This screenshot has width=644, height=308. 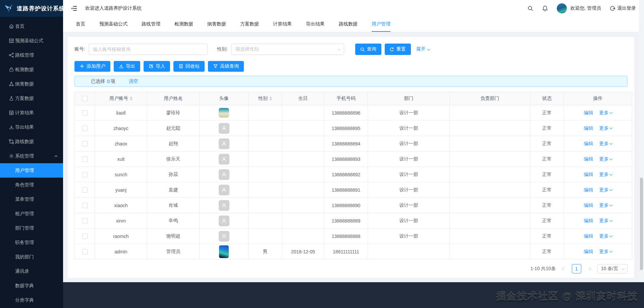 What do you see at coordinates (74, 8) in the screenshot?
I see `menu-fold-icon` at bounding box center [74, 8].